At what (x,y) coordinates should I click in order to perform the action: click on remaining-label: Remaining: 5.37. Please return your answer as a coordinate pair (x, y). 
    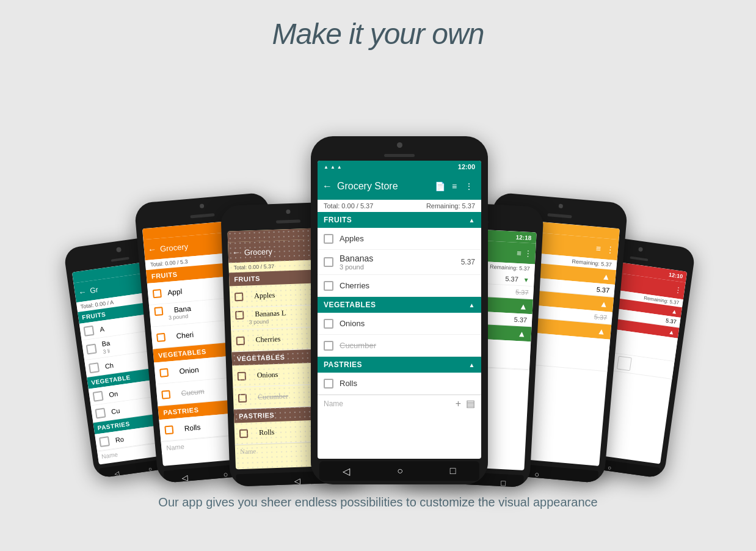
    Looking at the image, I should click on (451, 206).